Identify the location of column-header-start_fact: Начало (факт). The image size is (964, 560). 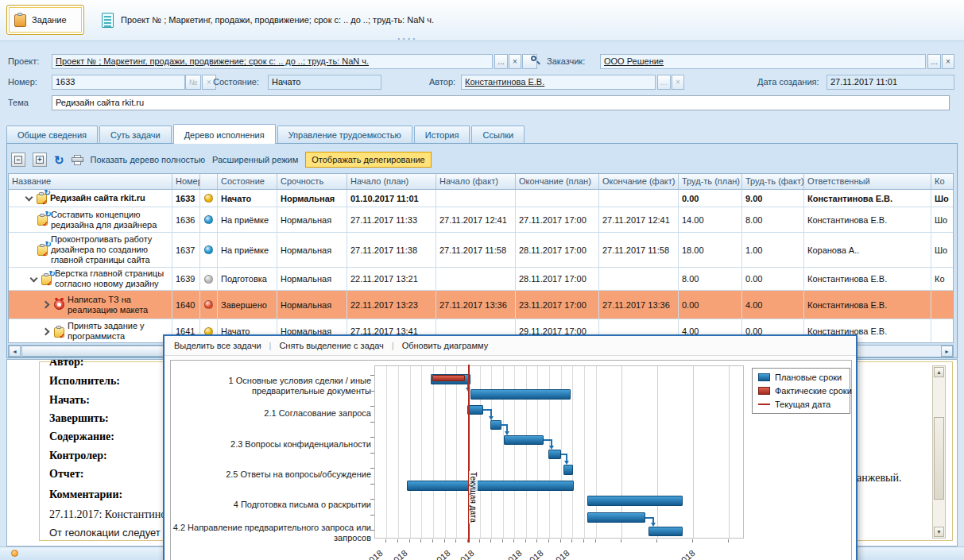
(476, 181).